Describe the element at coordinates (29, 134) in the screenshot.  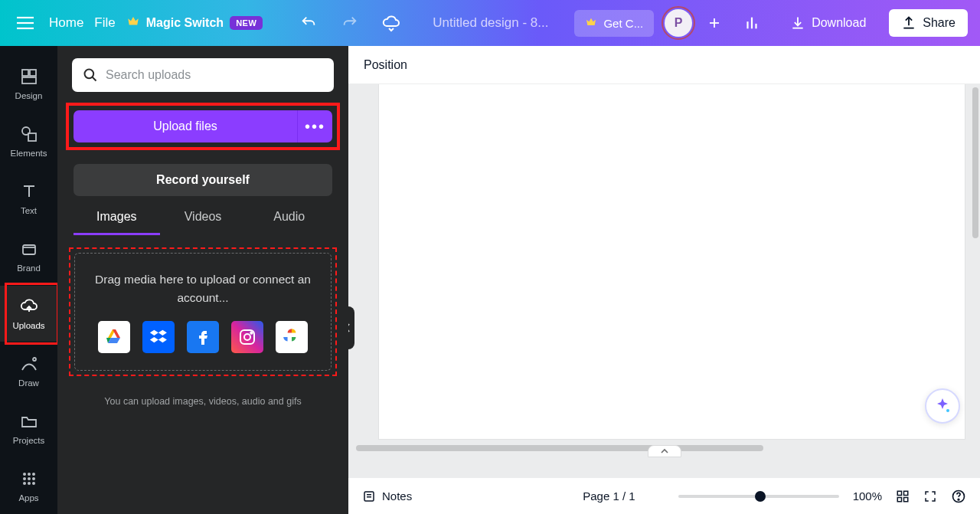
I see `elements-icon` at that location.